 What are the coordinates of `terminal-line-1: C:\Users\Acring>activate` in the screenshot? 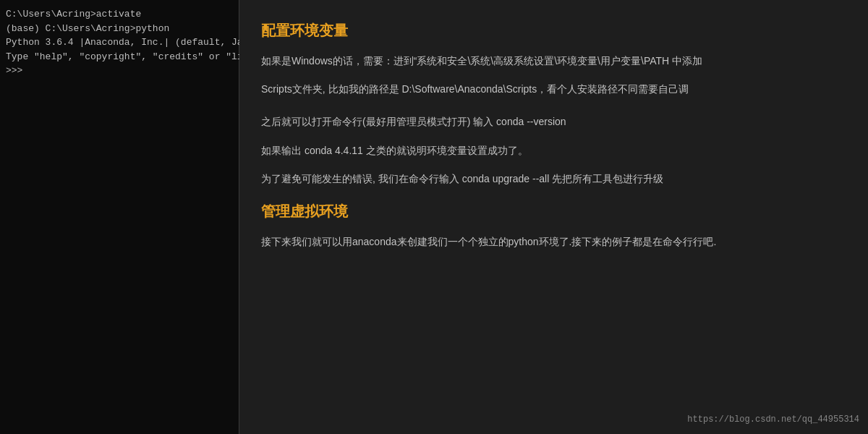 It's located at (119, 14).